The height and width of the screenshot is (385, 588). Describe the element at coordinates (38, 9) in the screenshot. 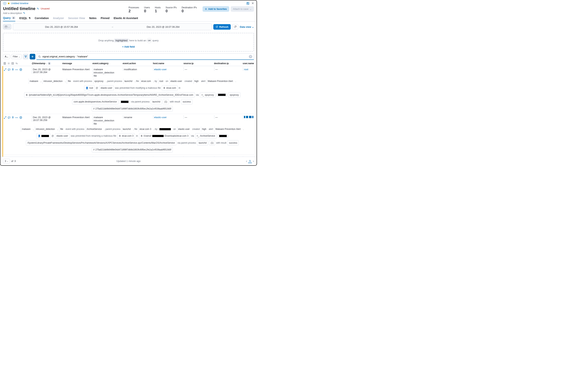

I see `edit-title-icon: ✎` at that location.